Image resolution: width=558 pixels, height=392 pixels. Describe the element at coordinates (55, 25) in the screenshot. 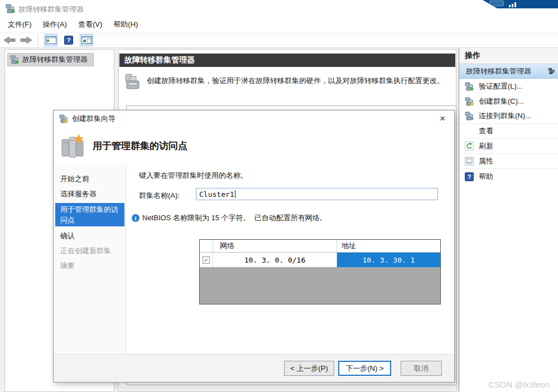

I see `menu-action: 操作(A)` at that location.